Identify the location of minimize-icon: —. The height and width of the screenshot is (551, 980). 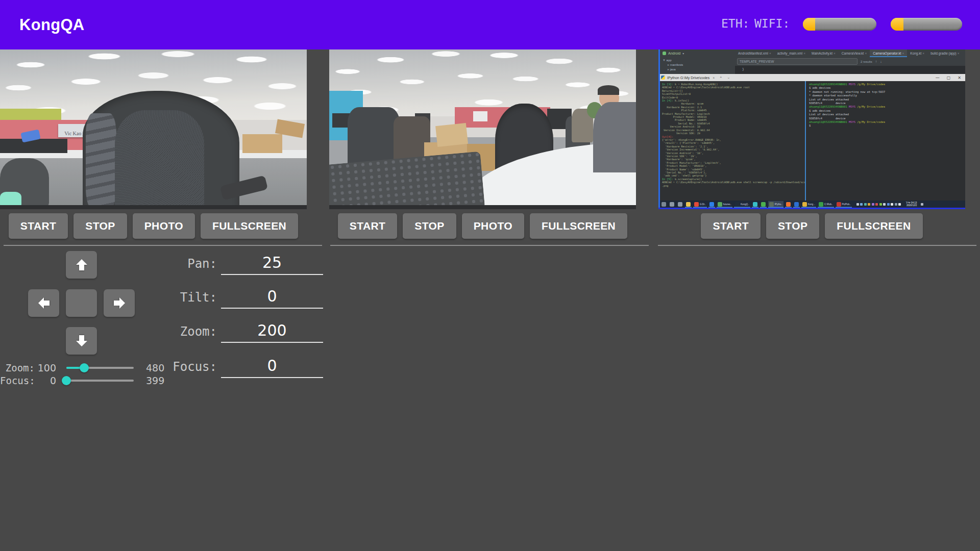
(938, 78).